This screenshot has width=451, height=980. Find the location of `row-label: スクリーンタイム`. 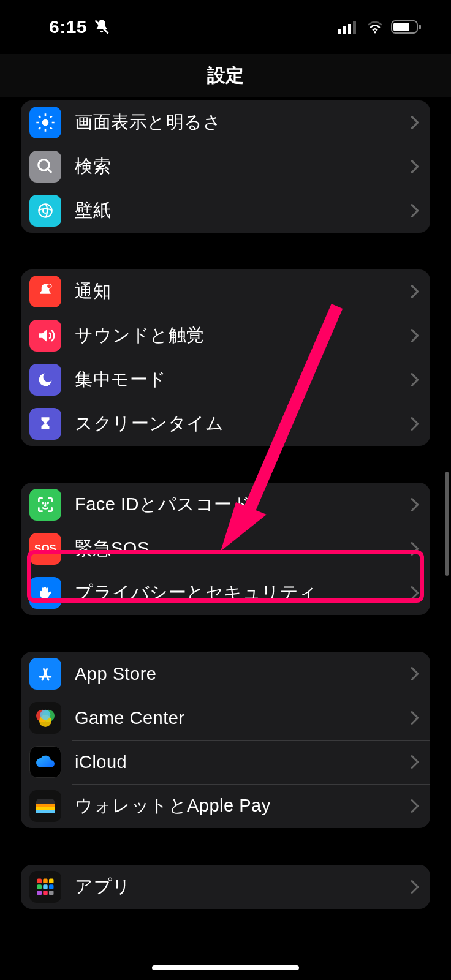

row-label: スクリーンタイム is located at coordinates (243, 424).